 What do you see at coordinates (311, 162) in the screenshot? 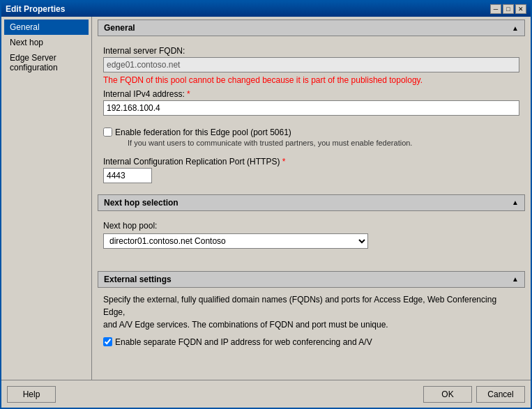
I see `replication-label: Internal Configuration Replication Port …` at bounding box center [311, 162].